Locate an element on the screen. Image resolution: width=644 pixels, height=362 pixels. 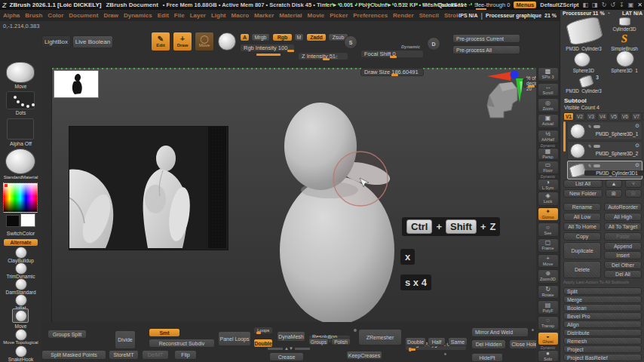
sdiv-slider: ▲▼ is located at coordinates (289, 348).